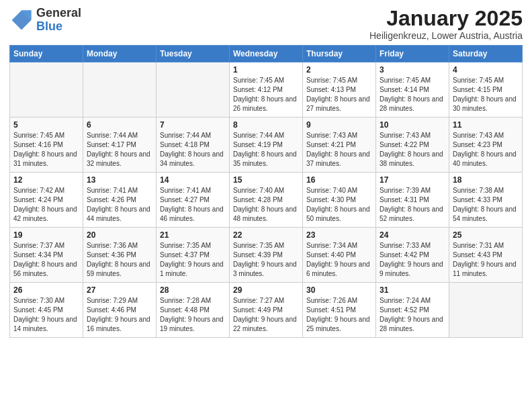  What do you see at coordinates (412, 310) in the screenshot?
I see `calendar-cell: 31Sunrise: 7:24 AM Sunset: 4:52 PM Dayli…` at bounding box center [412, 310].